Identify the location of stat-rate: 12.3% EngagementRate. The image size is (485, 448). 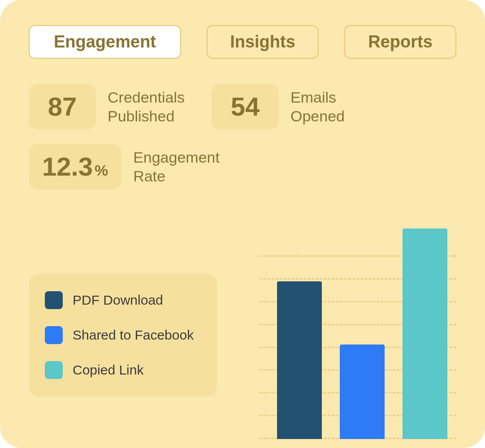
(124, 167).